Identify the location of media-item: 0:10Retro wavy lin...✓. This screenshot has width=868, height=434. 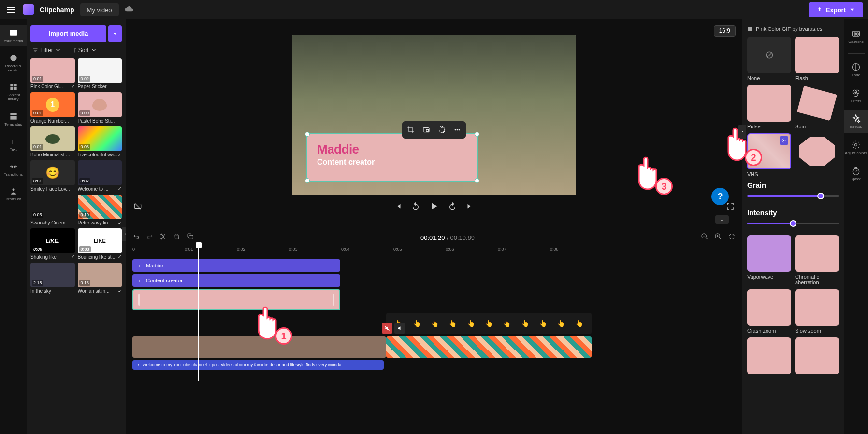
(100, 210).